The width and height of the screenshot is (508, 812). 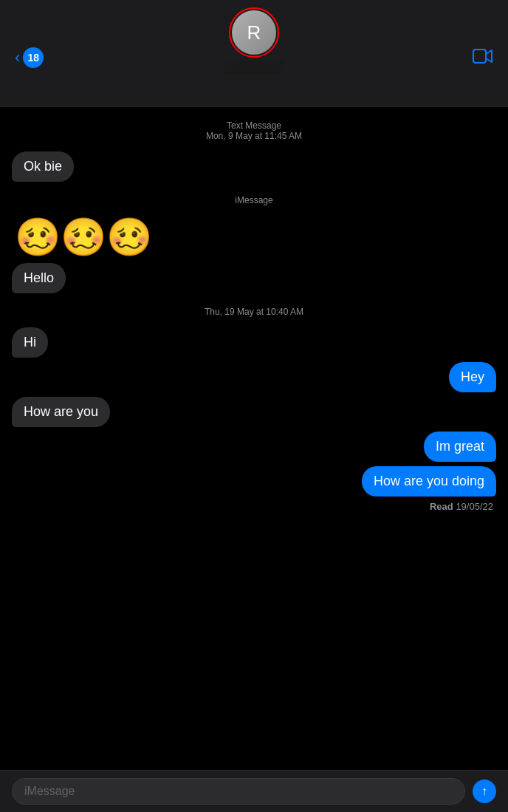 What do you see at coordinates (460, 446) in the screenshot?
I see `bubble-im-great: Im great` at bounding box center [460, 446].